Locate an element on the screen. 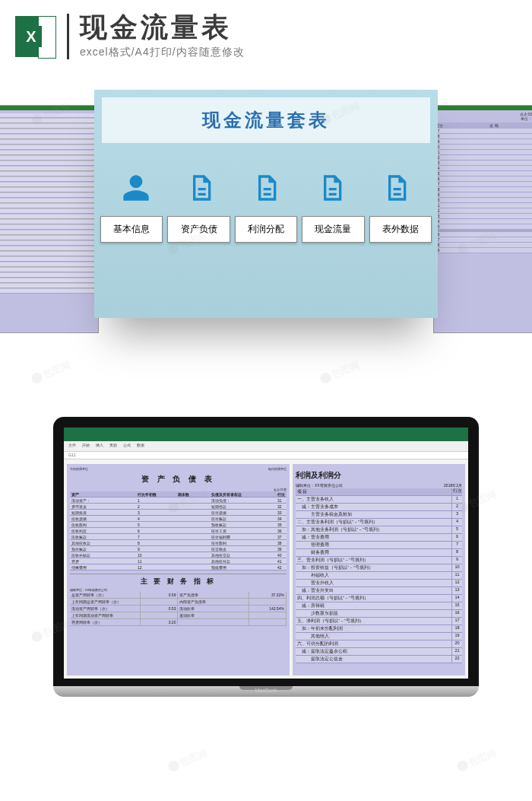 The image size is (532, 801). ribbon-tab: 文件 is located at coordinates (72, 446).